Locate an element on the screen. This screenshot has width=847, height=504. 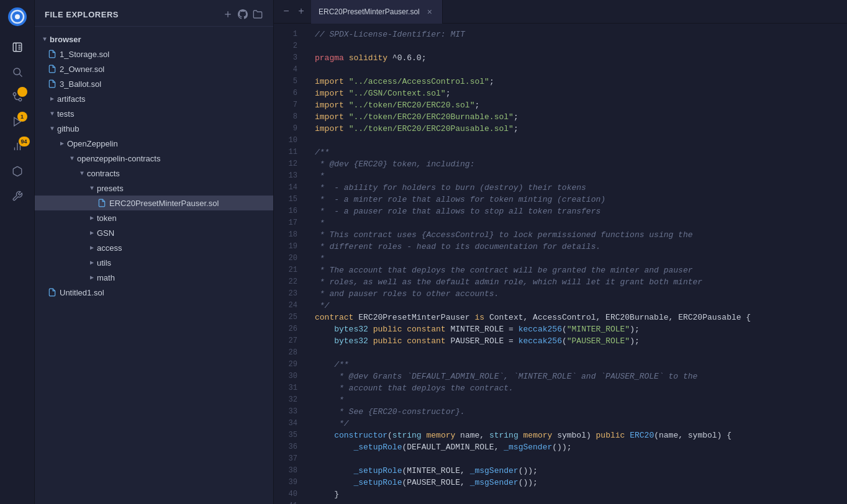
folder-utils: ▶ utils is located at coordinates (154, 263).